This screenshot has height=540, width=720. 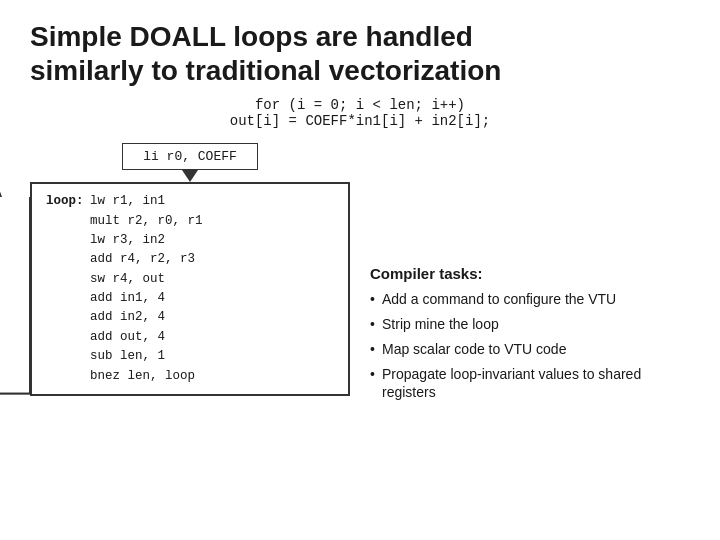 What do you see at coordinates (128, 338) in the screenshot?
I see `loop-code-instruction: add out, 4` at bounding box center [128, 338].